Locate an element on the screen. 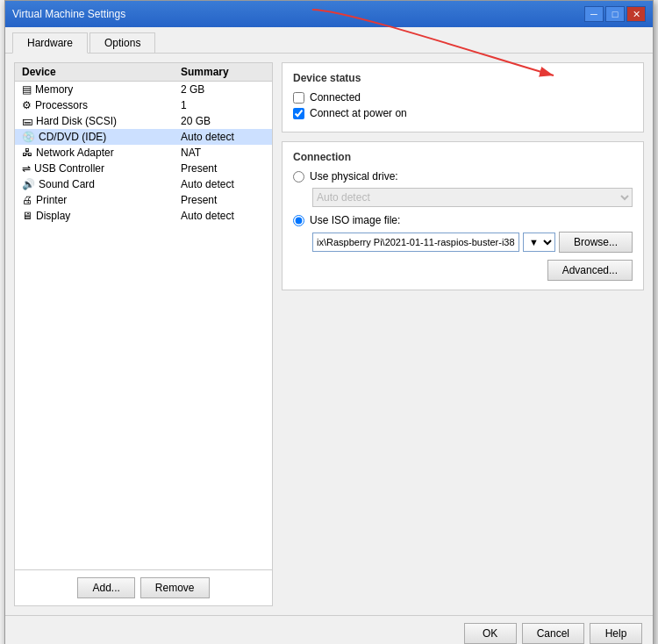 This screenshot has width=658, height=644. device-status-title: Device status is located at coordinates (463, 78).